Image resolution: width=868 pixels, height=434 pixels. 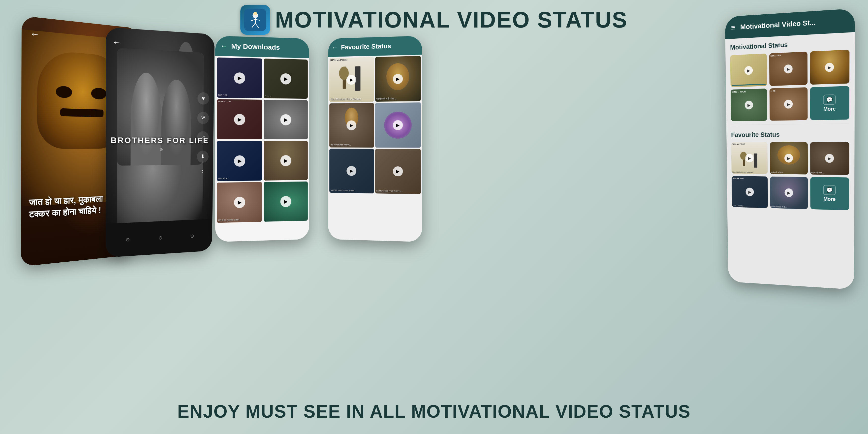 What do you see at coordinates (160, 141) in the screenshot?
I see `bw-video-title: BROTHERS FOR LIFE` at bounding box center [160, 141].